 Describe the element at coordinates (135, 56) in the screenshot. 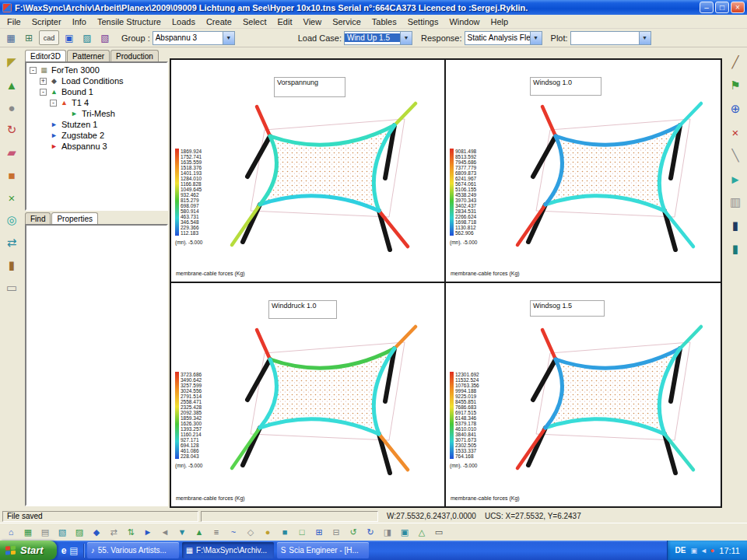

I see `tab-production: Production` at that location.